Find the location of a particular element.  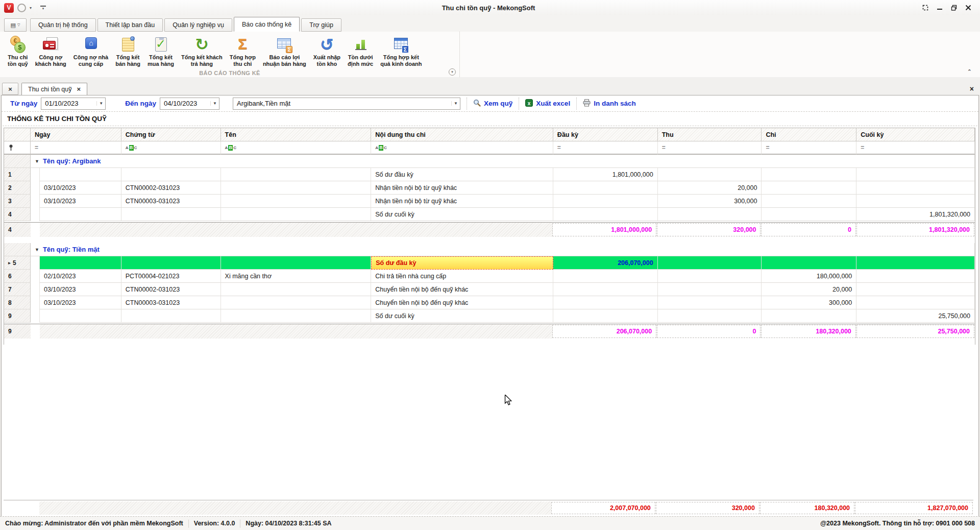

cell-thu: 20,000 is located at coordinates (710, 188).